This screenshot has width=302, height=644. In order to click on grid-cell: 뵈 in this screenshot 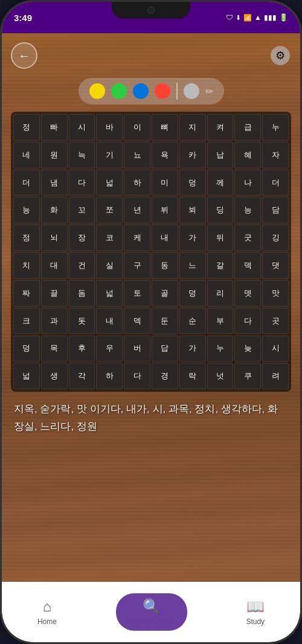, I will do `click(193, 210)`.